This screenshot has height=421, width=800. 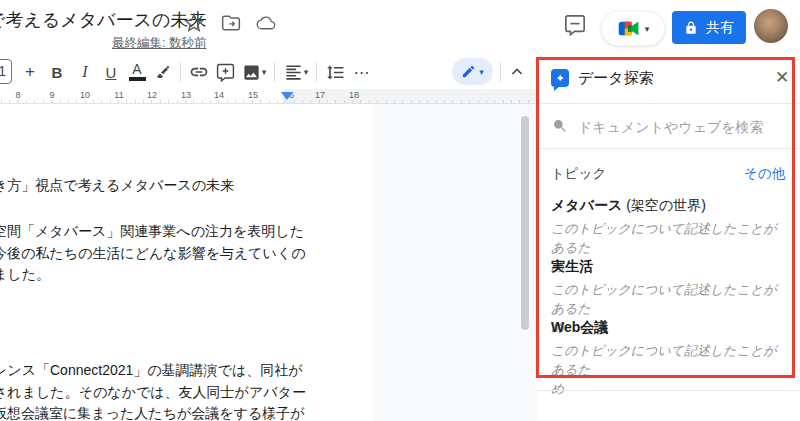 I want to click on search-icon, so click(x=560, y=126).